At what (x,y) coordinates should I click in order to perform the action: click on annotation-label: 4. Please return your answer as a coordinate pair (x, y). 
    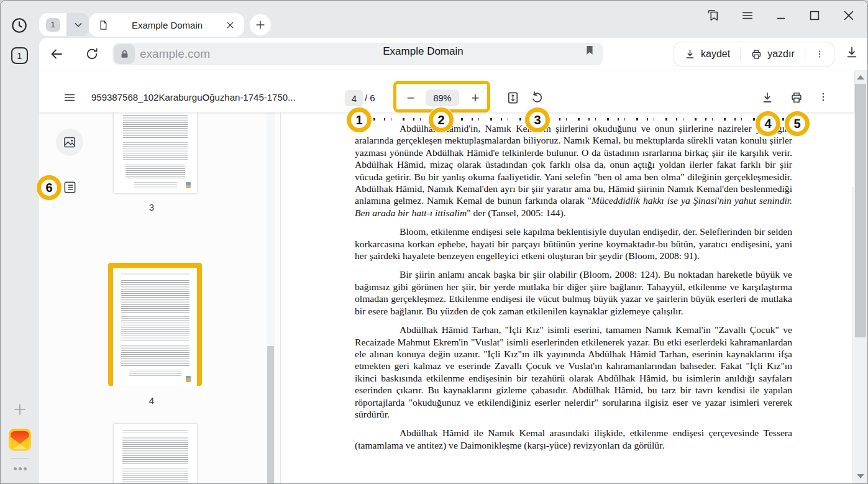
    Looking at the image, I should click on (768, 124).